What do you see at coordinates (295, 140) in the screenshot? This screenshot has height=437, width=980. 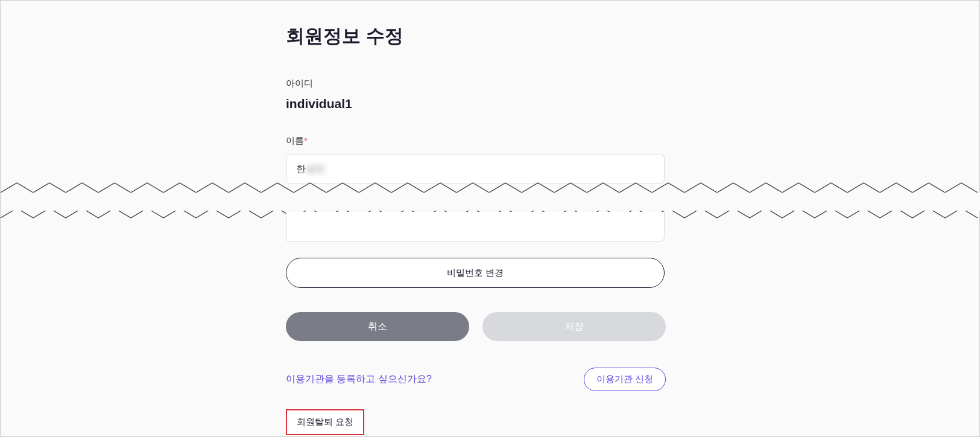 I see `name-label-text: 이름` at bounding box center [295, 140].